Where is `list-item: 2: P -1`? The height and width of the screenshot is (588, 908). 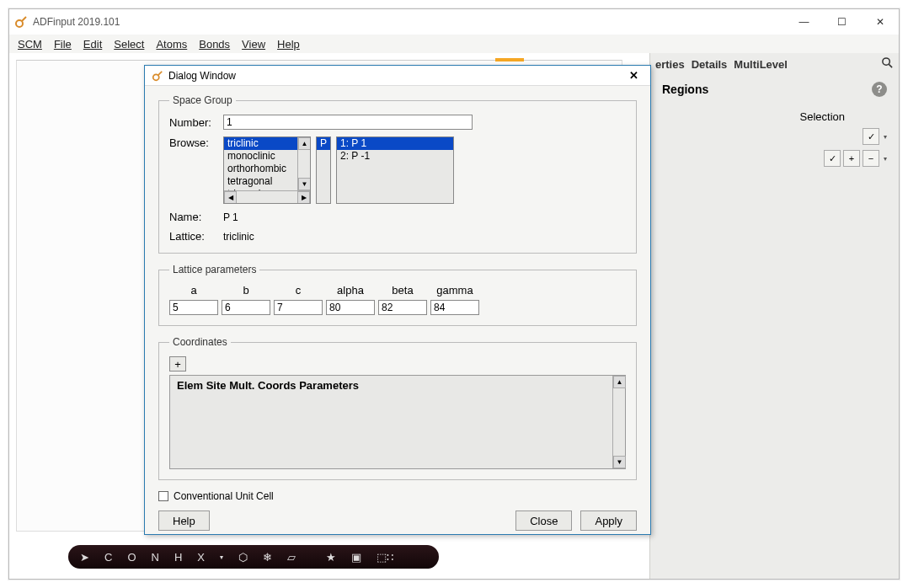
list-item: 2: P -1 is located at coordinates (395, 157).